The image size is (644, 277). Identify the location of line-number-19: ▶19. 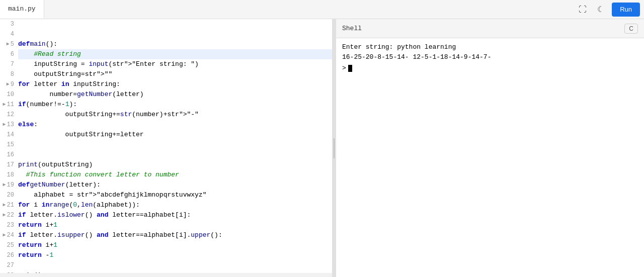
(8, 185).